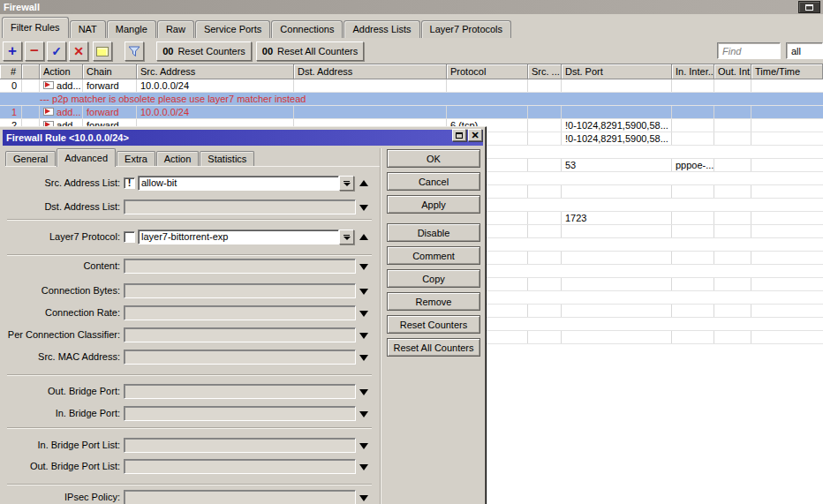  What do you see at coordinates (109, 112) in the screenshot?
I see `rule-chain-cell: forward` at bounding box center [109, 112].